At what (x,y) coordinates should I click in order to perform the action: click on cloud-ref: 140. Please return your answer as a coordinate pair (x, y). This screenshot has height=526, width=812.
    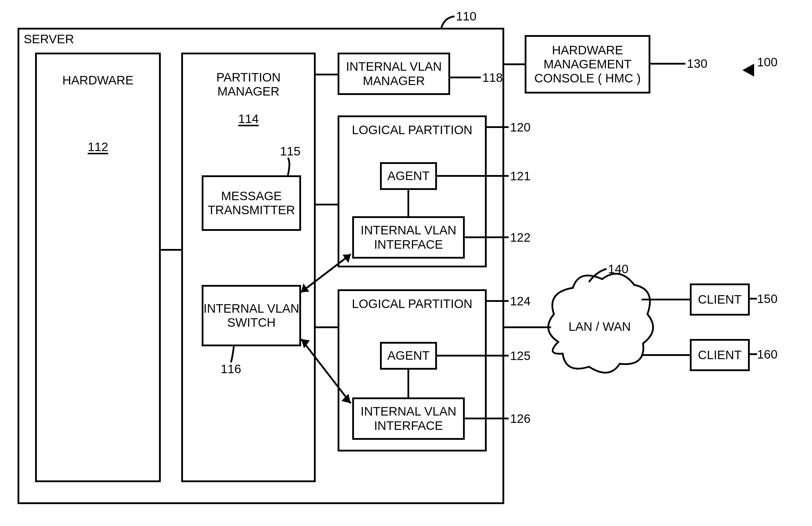
    Looking at the image, I should click on (618, 269).